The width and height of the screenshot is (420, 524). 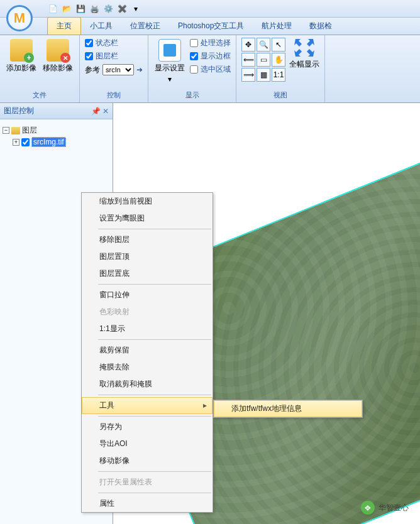 What do you see at coordinates (147, 483) in the screenshot?
I see `menu-item: 打开矢量属性表` at bounding box center [147, 483].